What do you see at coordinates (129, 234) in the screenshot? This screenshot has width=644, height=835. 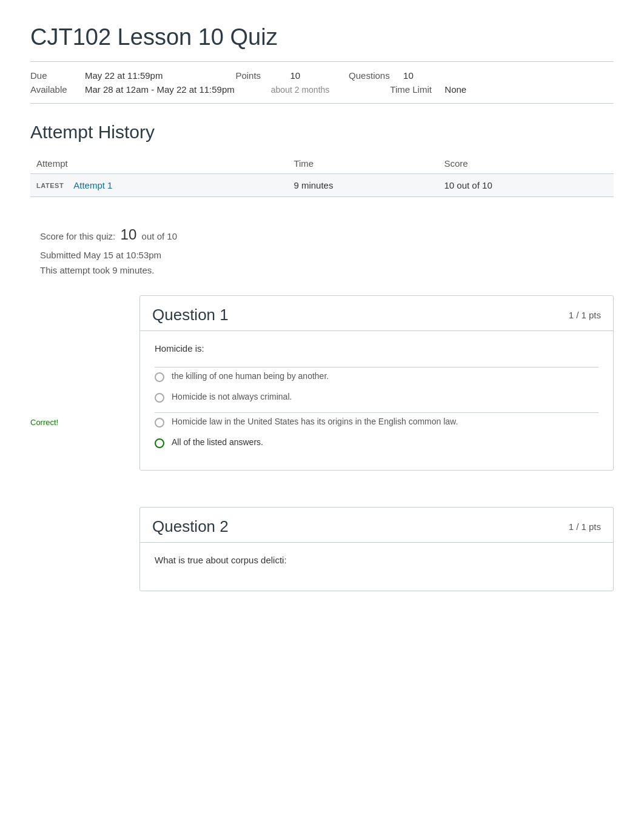 I see `score-number: 10` at bounding box center [129, 234].